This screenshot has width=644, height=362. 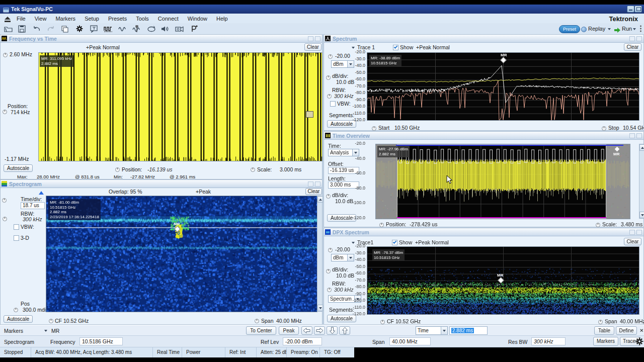 What do you see at coordinates (382, 322) in the screenshot?
I see `dpx-cf-knob-icon` at bounding box center [382, 322].